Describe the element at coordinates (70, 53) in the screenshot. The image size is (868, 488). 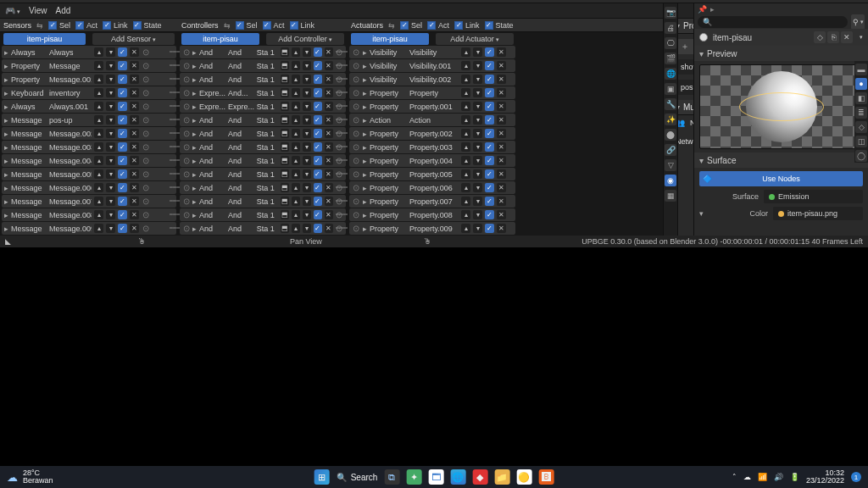
I see `brick-name: Always` at that location.